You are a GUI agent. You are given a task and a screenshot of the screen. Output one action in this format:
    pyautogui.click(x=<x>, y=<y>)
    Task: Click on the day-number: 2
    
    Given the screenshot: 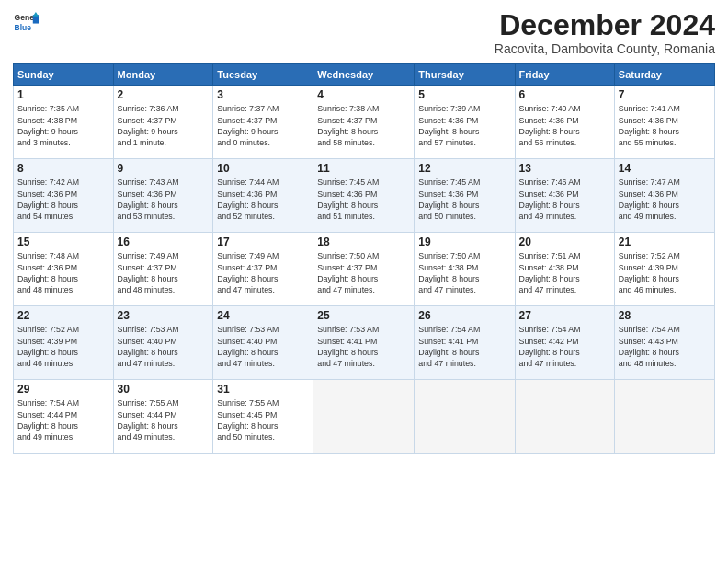 What is the action you would take?
    pyautogui.click(x=164, y=95)
    